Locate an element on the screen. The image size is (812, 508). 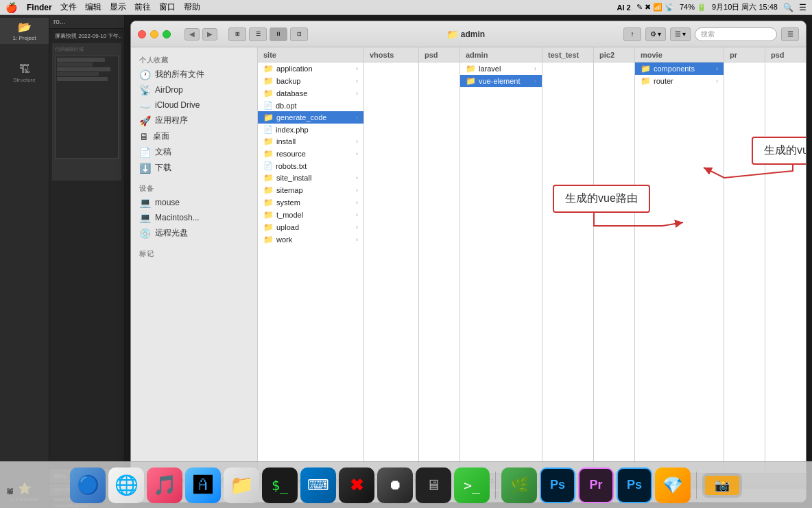
dock-xscope: ✖ is located at coordinates (357, 485).